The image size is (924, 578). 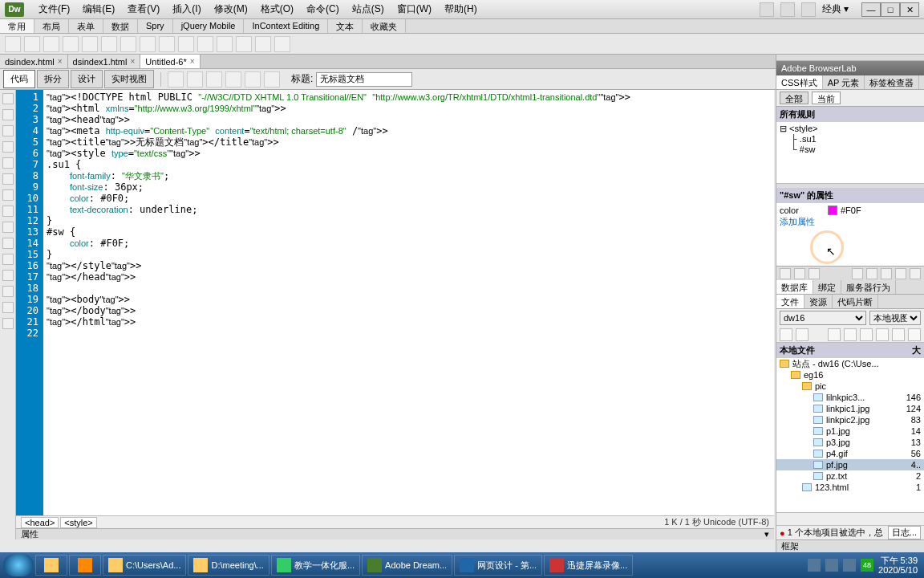 What do you see at coordinates (871, 10) in the screenshot?
I see `minimize-button: —` at bounding box center [871, 10].